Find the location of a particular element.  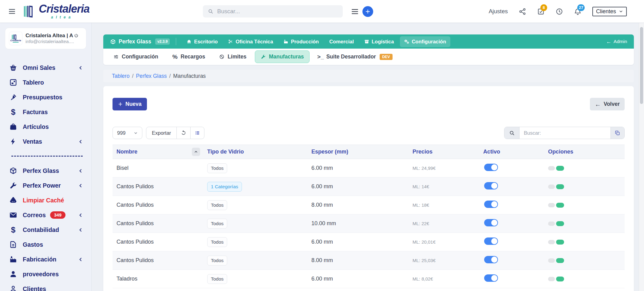

sidebar-item: Artículos is located at coordinates (45, 127).